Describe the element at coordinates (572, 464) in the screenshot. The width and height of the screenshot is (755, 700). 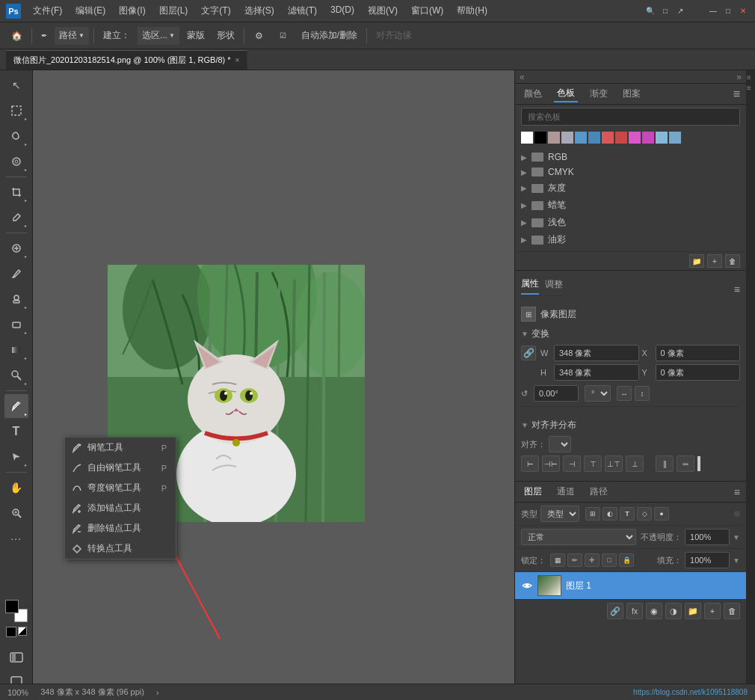
I see `align-right-btn: ⊣` at that location.